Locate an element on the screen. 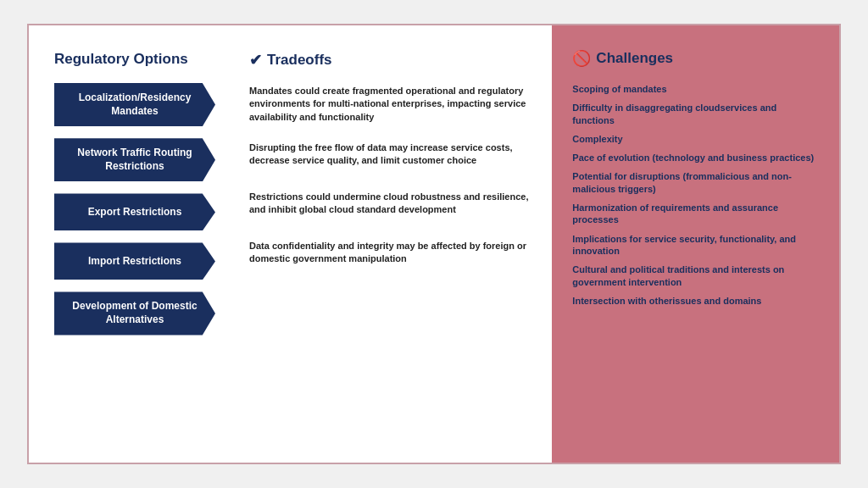 The width and height of the screenshot is (868, 488). reg-options-title: Regulatory Options is located at coordinates (143, 59).